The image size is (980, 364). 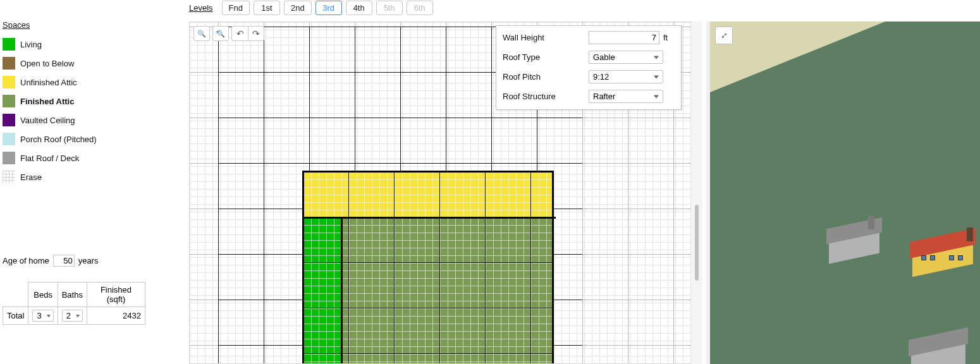 I want to click on levels-bar: Levels Fnd 1st 2nd 3rd 4th 5th 6th, so click(x=311, y=8).